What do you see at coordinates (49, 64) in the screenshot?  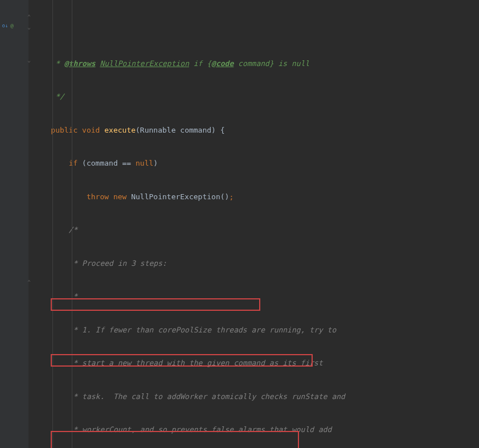 I see `code-text: *` at bounding box center [49, 64].